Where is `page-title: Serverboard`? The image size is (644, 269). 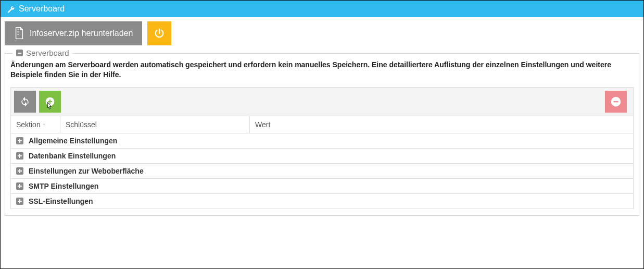
page-title: Serverboard is located at coordinates (42, 9).